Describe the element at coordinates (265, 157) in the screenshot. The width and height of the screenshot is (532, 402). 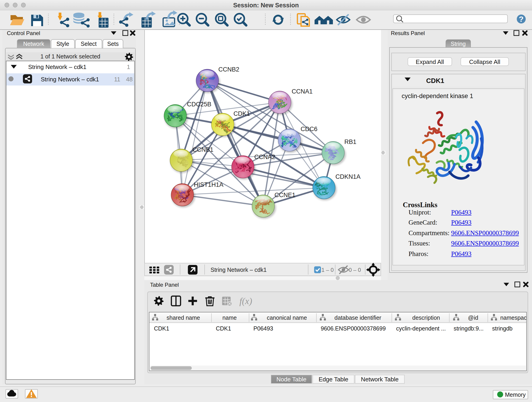
I see `svg-text: CCNA2` at that location.